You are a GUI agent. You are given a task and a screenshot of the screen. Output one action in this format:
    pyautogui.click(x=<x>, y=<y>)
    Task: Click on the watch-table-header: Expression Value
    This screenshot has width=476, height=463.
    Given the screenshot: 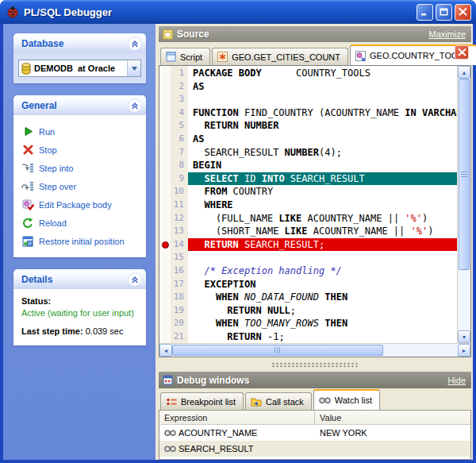 What is the action you would take?
    pyautogui.click(x=315, y=418)
    